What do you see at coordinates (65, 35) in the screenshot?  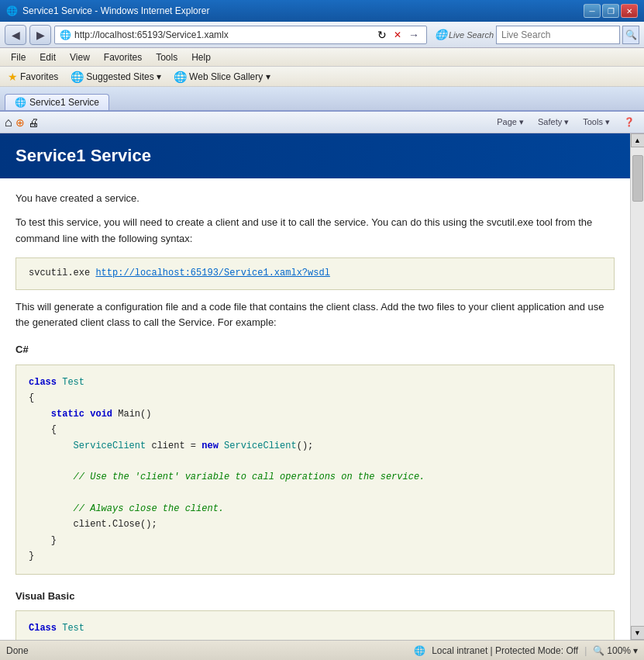 I see `browser-address-icon: 🌐` at bounding box center [65, 35].